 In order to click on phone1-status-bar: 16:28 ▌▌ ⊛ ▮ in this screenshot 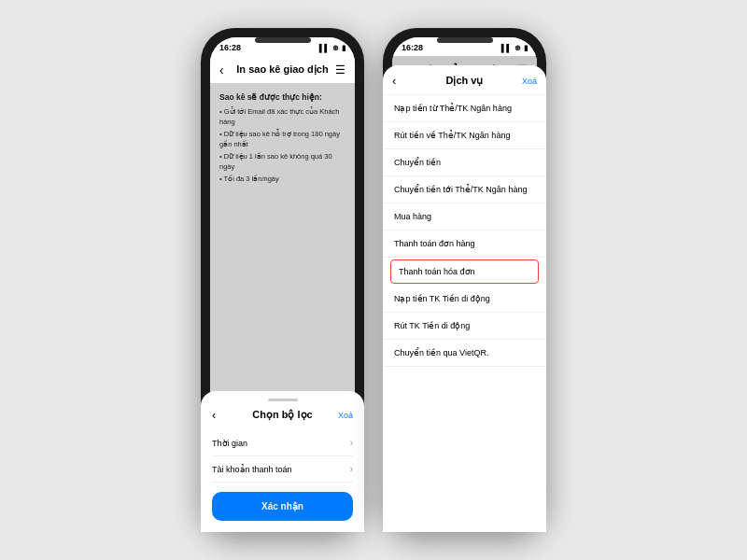, I will do `click(282, 47)`.